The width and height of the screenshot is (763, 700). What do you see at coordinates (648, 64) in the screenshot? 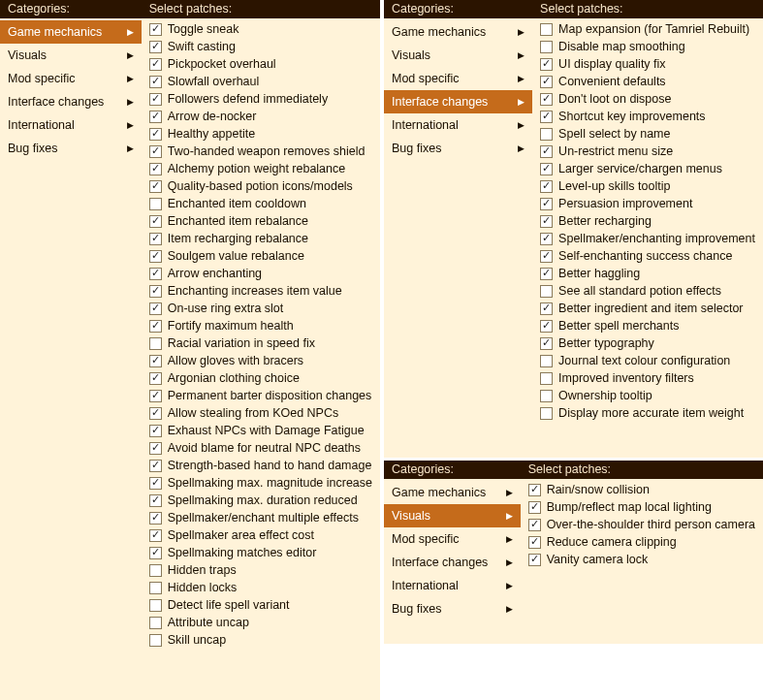
I see `patch-item-ui-display-quality-fix: UI display quality fix` at bounding box center [648, 64].